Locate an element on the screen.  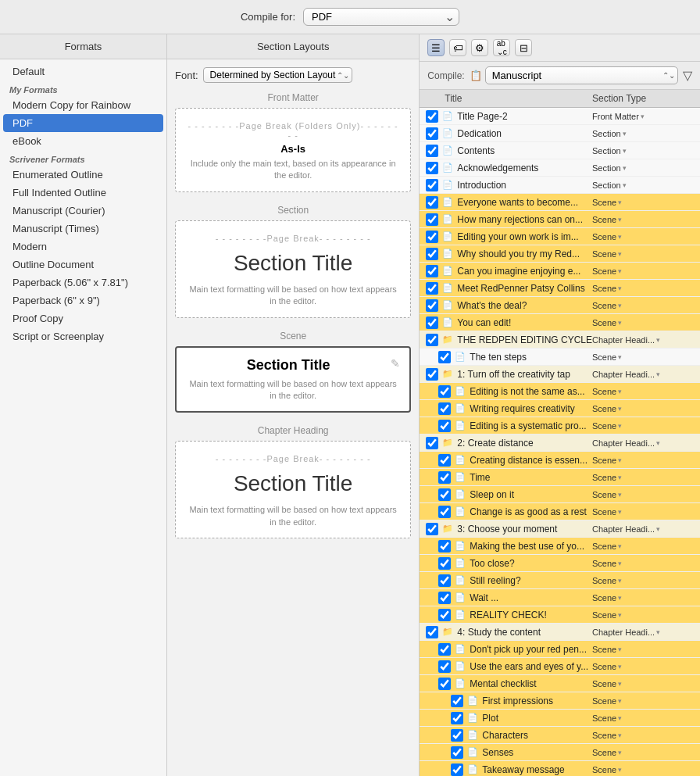
chapter-heading-box: - - - - - - - -Page Break- - - - - - - -… is located at coordinates (293, 489).